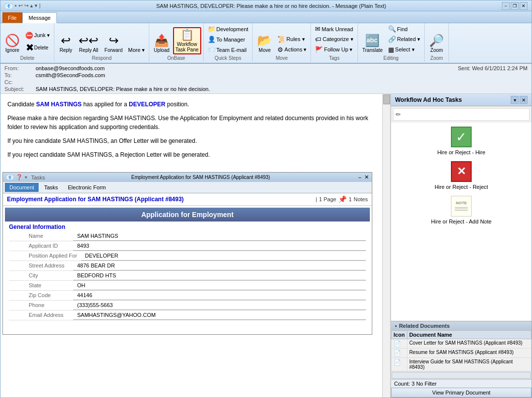  I want to click on development-button: 📁 Development, so click(228, 29).